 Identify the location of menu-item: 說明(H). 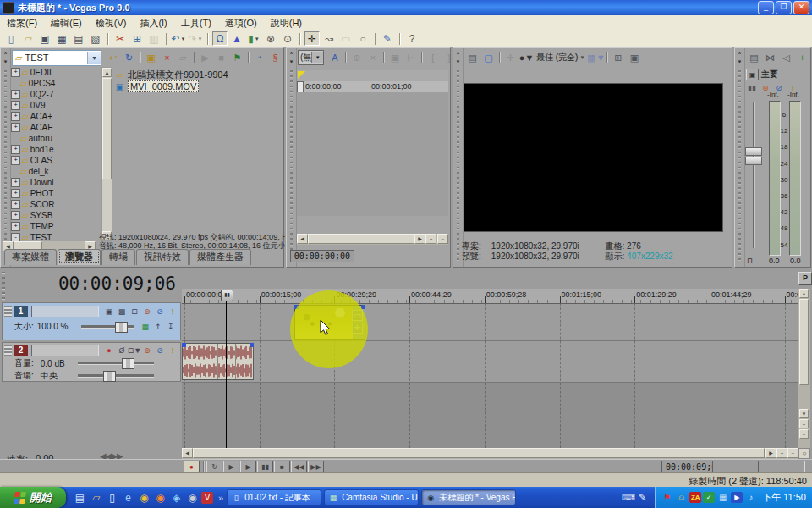
(286, 24).